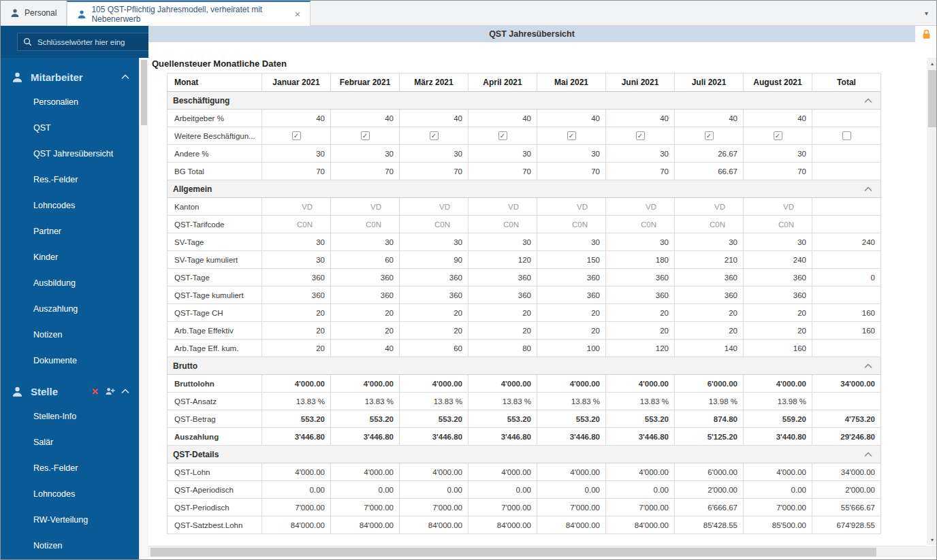 The image size is (937, 560). Describe the element at coordinates (778, 260) in the screenshot. I see `cell: 240` at that location.